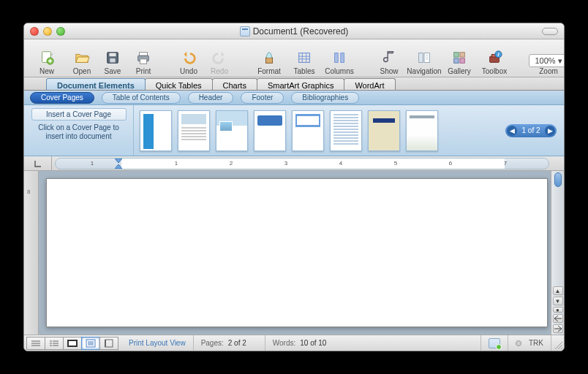 The height and width of the screenshot is (374, 588). I want to click on toolbox-button: i Toolbox, so click(494, 58).